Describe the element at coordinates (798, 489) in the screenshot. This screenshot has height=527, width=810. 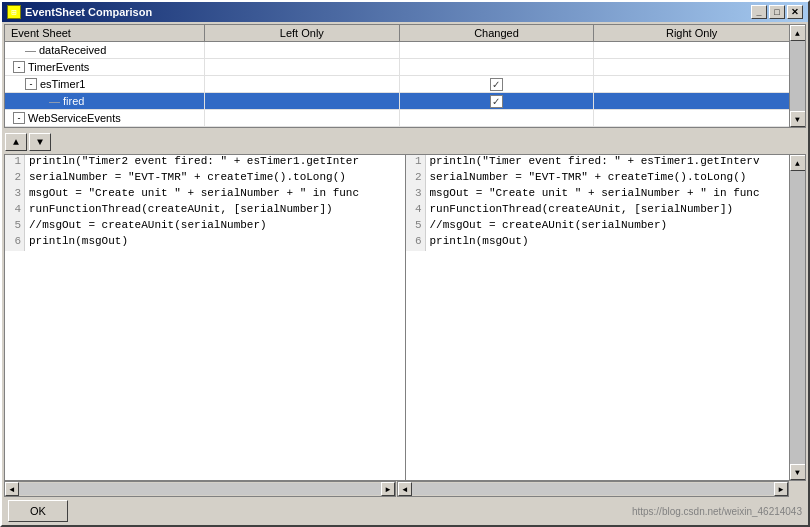
I see `corner-spacer` at that location.